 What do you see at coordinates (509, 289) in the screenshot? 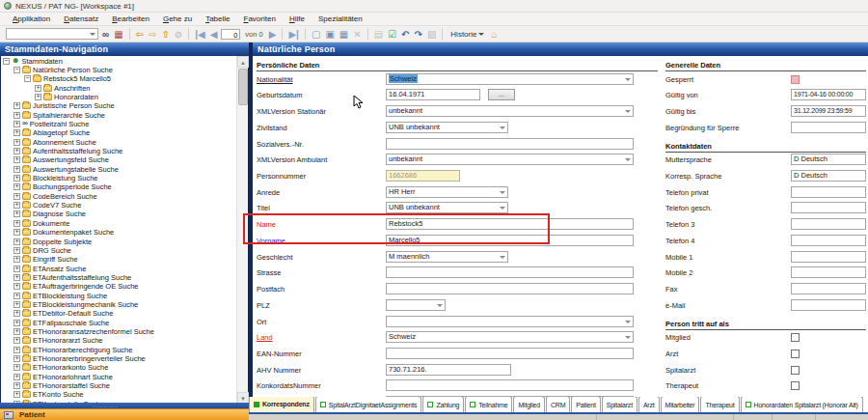
I see `field-postfach` at bounding box center [509, 289].